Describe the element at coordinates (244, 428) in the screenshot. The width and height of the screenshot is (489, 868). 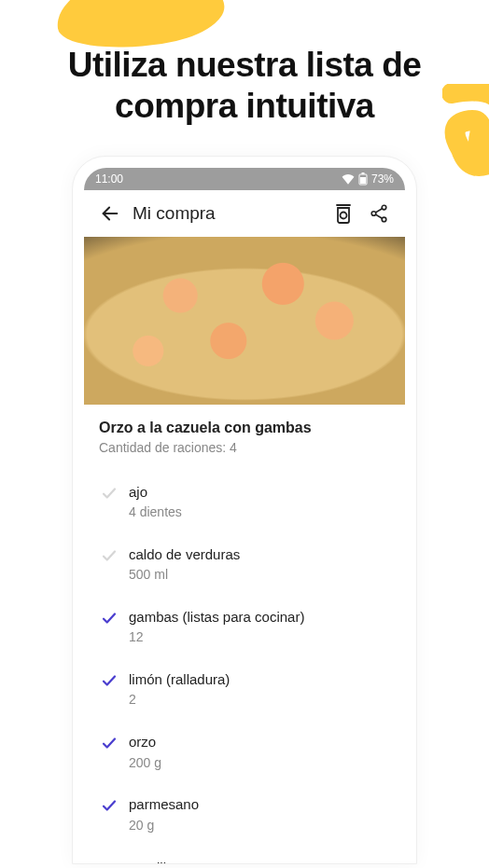
I see `recipe-title: Orzo a la cazuela con gambas` at that location.